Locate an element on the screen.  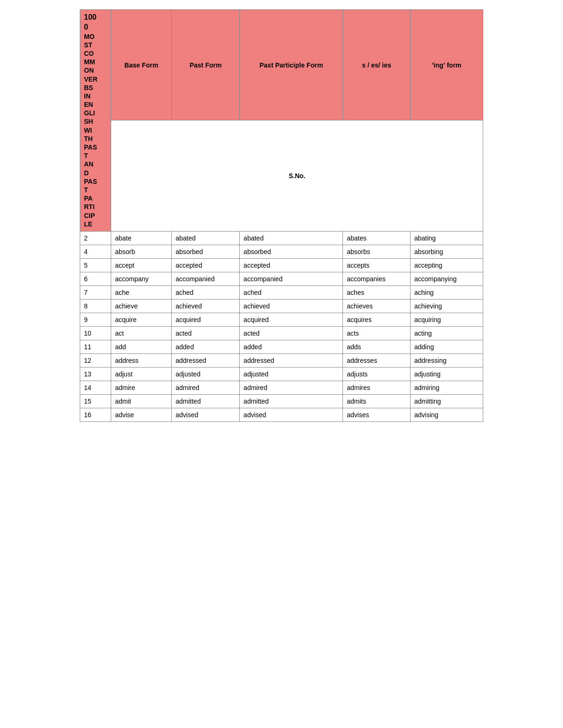
table-row: 4absorbabsorbedabsorbedabsorbsabsorbing is located at coordinates (282, 251).